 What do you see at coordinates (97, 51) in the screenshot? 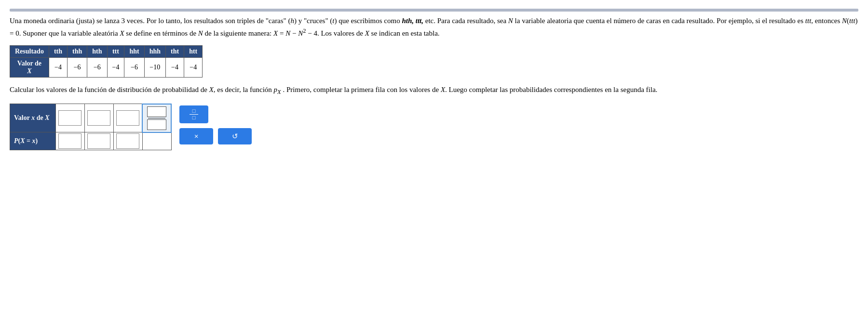
I see `col-hth: hth` at bounding box center [97, 51].